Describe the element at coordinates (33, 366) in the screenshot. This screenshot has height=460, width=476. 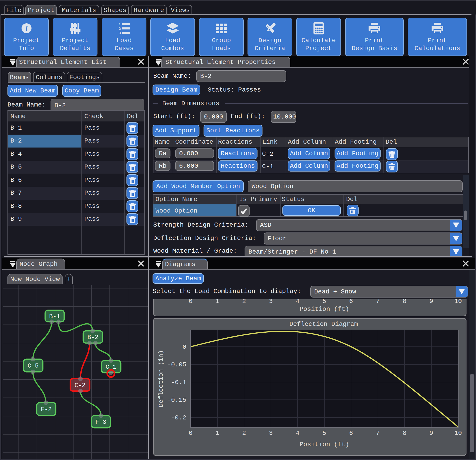
I see `svg-text: C-5` at that location.